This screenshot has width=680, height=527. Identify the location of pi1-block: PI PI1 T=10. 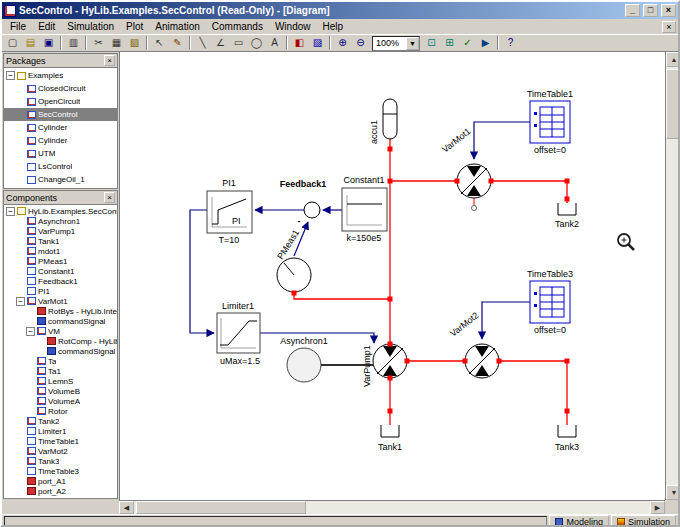
(230, 212).